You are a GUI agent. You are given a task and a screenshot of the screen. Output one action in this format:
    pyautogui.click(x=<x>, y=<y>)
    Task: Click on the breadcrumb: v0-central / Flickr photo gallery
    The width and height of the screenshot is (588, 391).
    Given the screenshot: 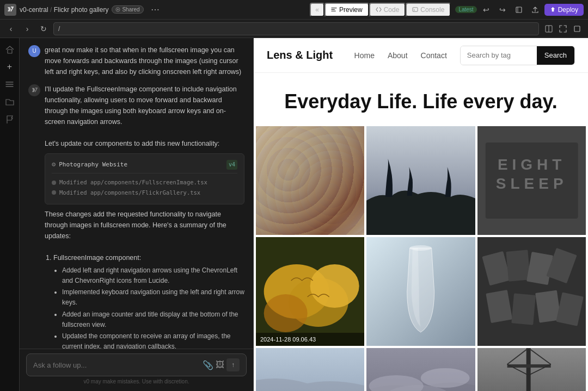 What is the action you would take?
    pyautogui.click(x=64, y=10)
    